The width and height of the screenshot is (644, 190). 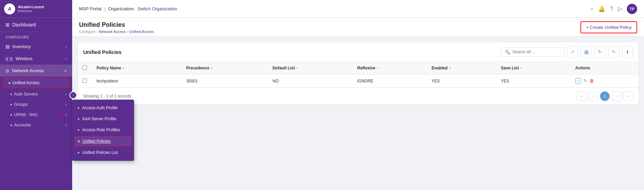 I want to click on groups-dot, so click(x=11, y=104).